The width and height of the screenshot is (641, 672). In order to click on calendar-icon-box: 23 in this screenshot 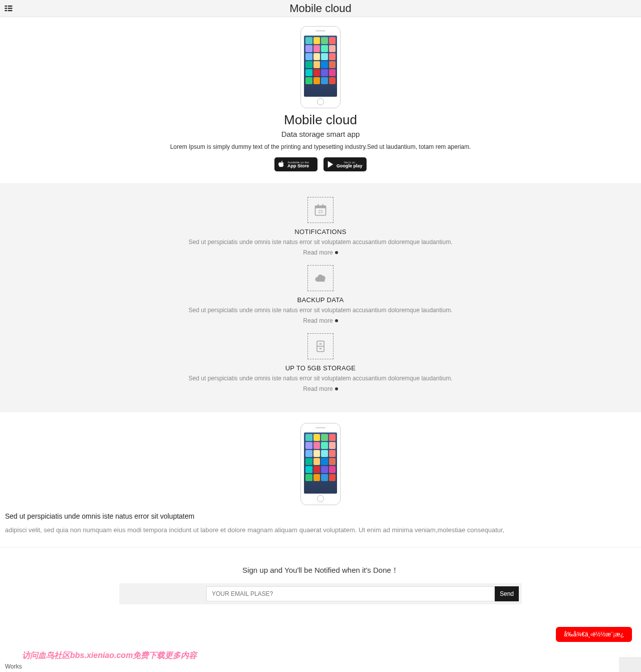, I will do `click(320, 210)`.